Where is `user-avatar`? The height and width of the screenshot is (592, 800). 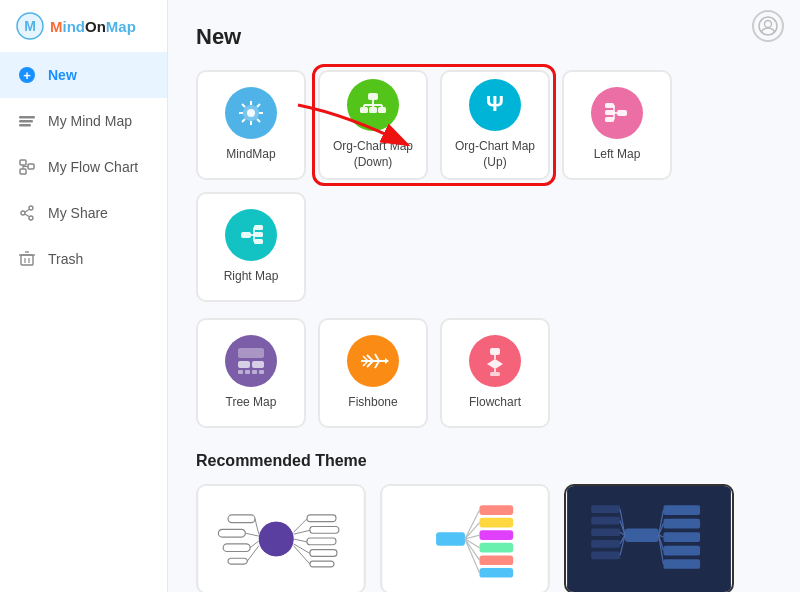
user-avatar is located at coordinates (768, 26).